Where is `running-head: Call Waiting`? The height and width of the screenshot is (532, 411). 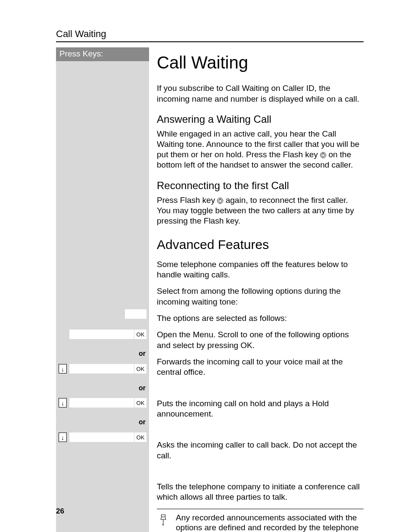
running-head: Call Waiting is located at coordinates (210, 34).